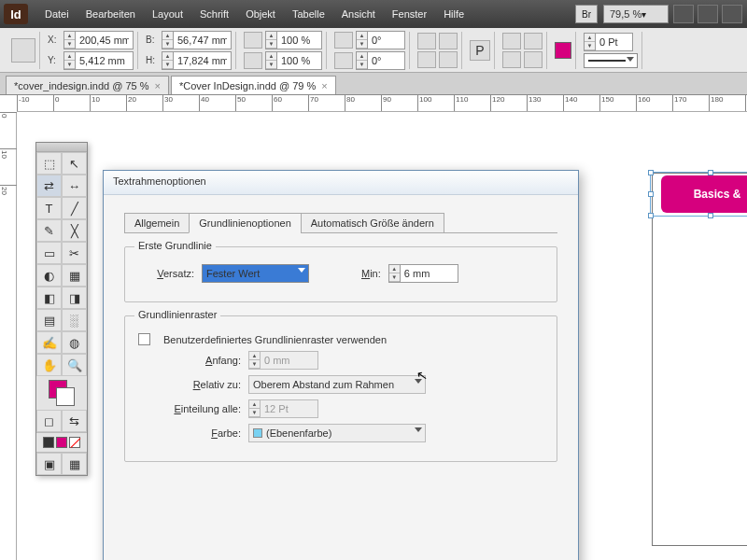 This screenshot has width=747, height=560. Describe the element at coordinates (359, 14) in the screenshot. I see `menu-ansicht: Ansicht` at that location.